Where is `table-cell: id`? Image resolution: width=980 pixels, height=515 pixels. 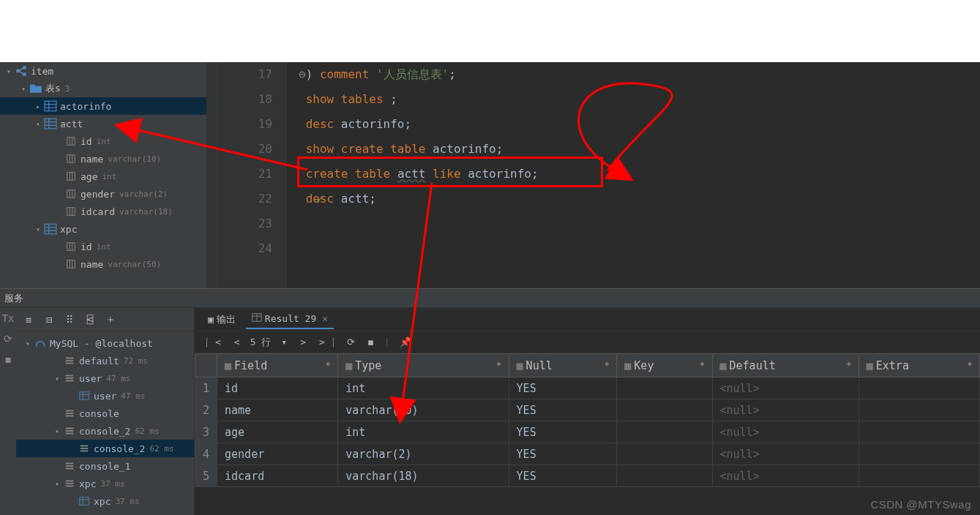
table-cell: id is located at coordinates (278, 388).